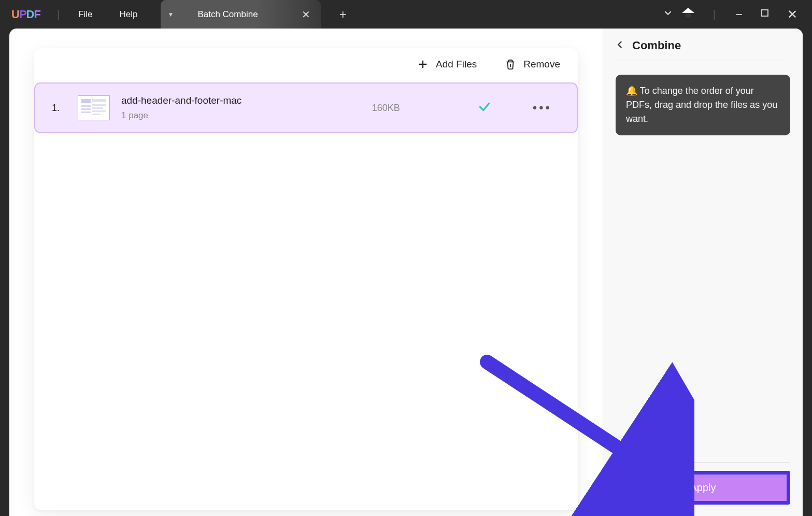  What do you see at coordinates (702, 105) in the screenshot?
I see `hint-text: To change the order of your PDFs, drag a…` at bounding box center [702, 105].